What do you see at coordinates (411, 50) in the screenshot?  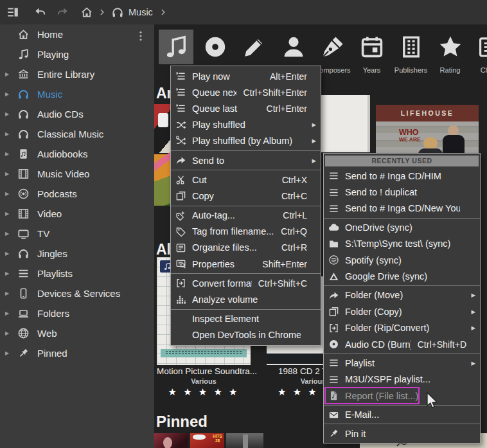 I see `tab-publishers: Publishers` at bounding box center [411, 50].